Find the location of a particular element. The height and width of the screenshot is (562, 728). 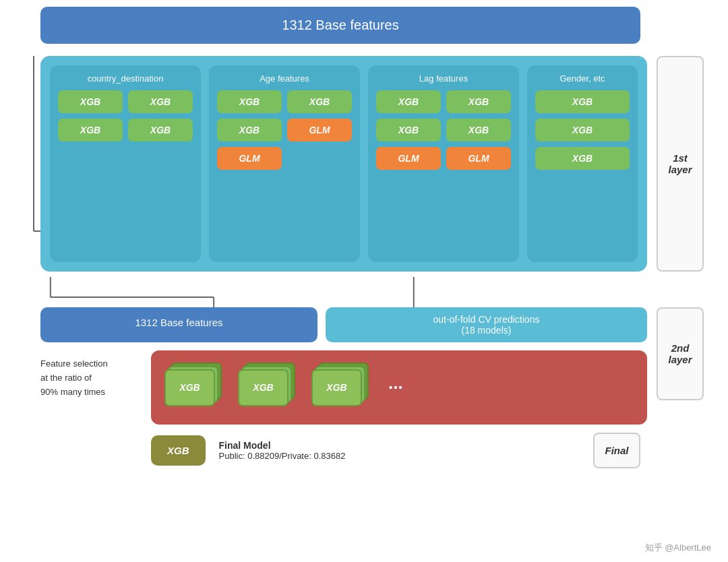

final-model-title: Final Model is located at coordinates (282, 445).